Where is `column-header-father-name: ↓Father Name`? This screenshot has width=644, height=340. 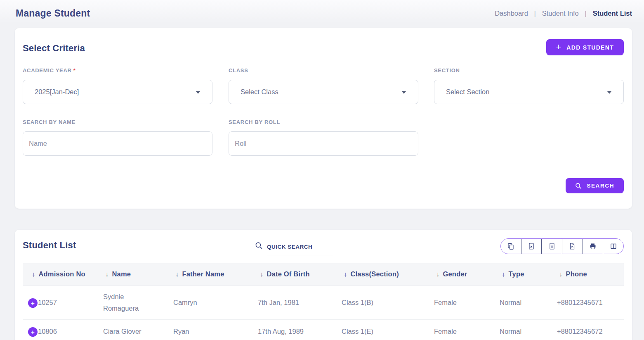
column-header-father-name: ↓Father Name is located at coordinates (207, 274).